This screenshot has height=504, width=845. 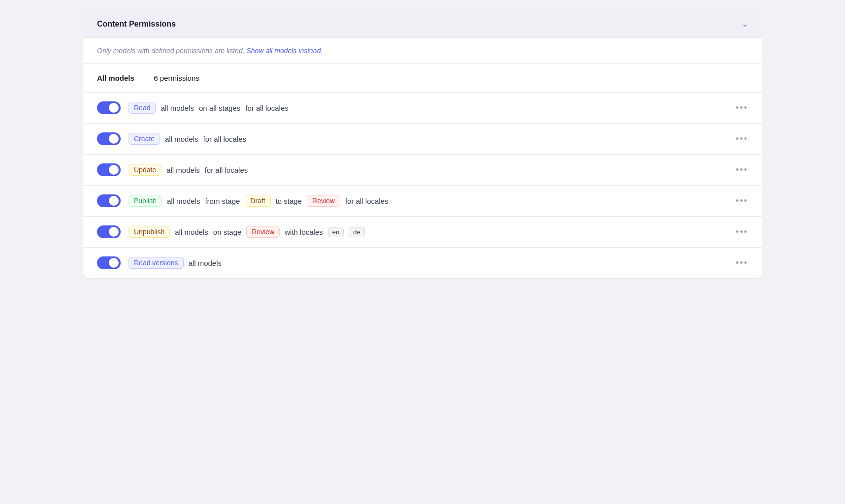 I want to click on permission-content-2: Create all models for all locales, so click(x=428, y=139).